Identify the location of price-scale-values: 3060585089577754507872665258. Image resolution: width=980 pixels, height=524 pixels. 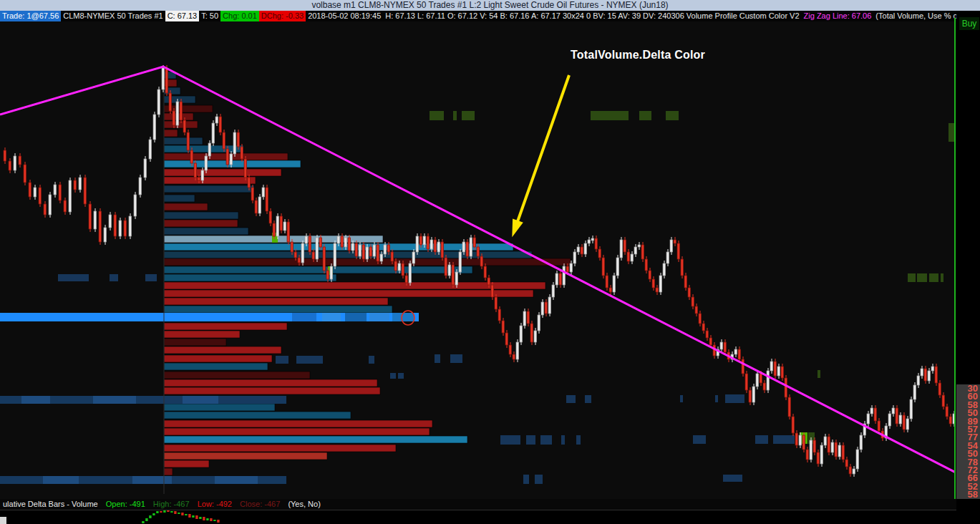
(968, 442).